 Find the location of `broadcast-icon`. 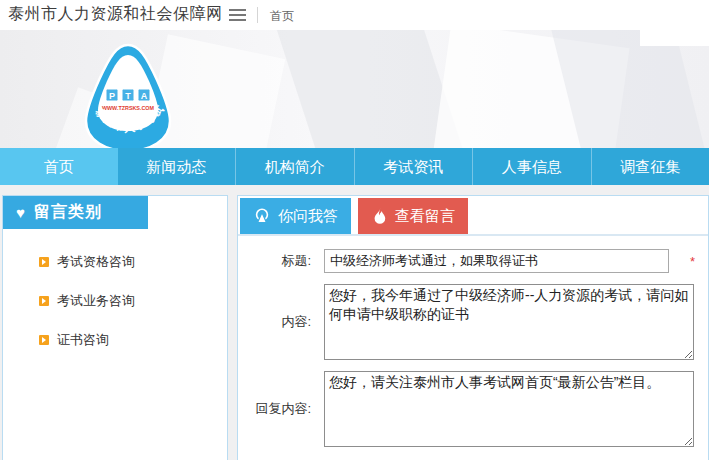

broadcast-icon is located at coordinates (262, 216).